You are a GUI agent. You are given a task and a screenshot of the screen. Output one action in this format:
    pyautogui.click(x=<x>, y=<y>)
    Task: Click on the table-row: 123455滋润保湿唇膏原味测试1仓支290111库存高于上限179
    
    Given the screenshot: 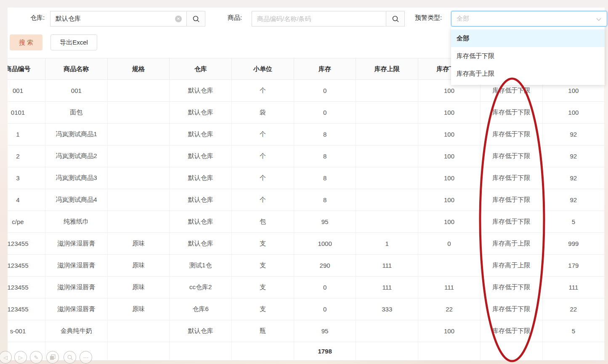 What is the action you would take?
    pyautogui.click(x=306, y=266)
    